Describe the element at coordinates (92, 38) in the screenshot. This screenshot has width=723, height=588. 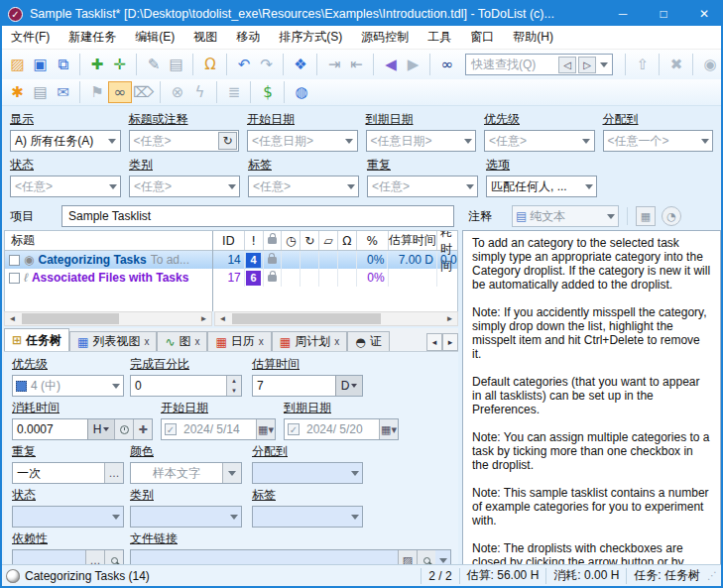
I see `menu-item: 新建任务` at that location.